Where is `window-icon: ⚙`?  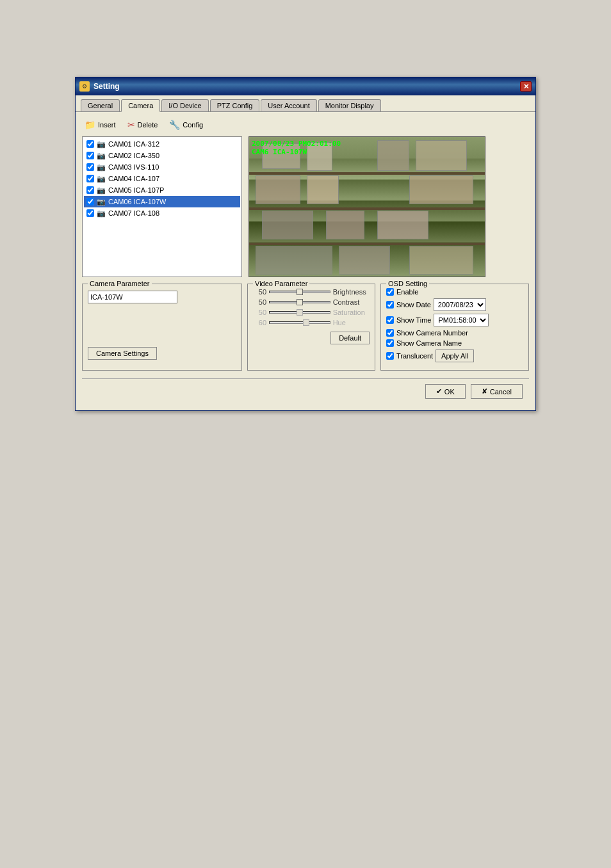 window-icon: ⚙ is located at coordinates (85, 86).